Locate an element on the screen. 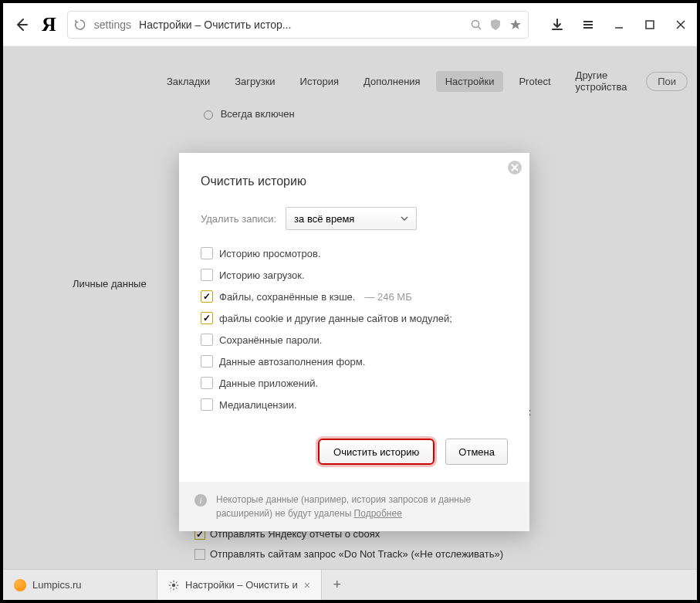 The height and width of the screenshot is (603, 700). option-label: Сохранённые пароли. is located at coordinates (270, 340).